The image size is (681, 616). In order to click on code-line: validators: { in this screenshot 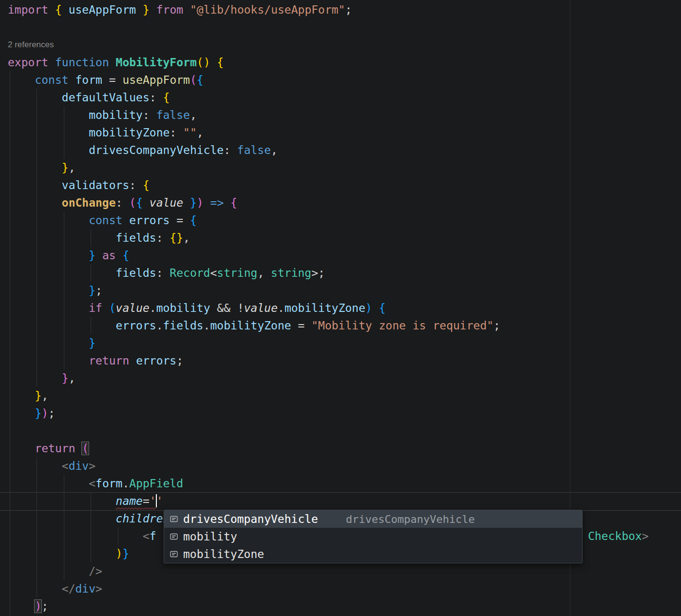, I will do `click(344, 185)`.